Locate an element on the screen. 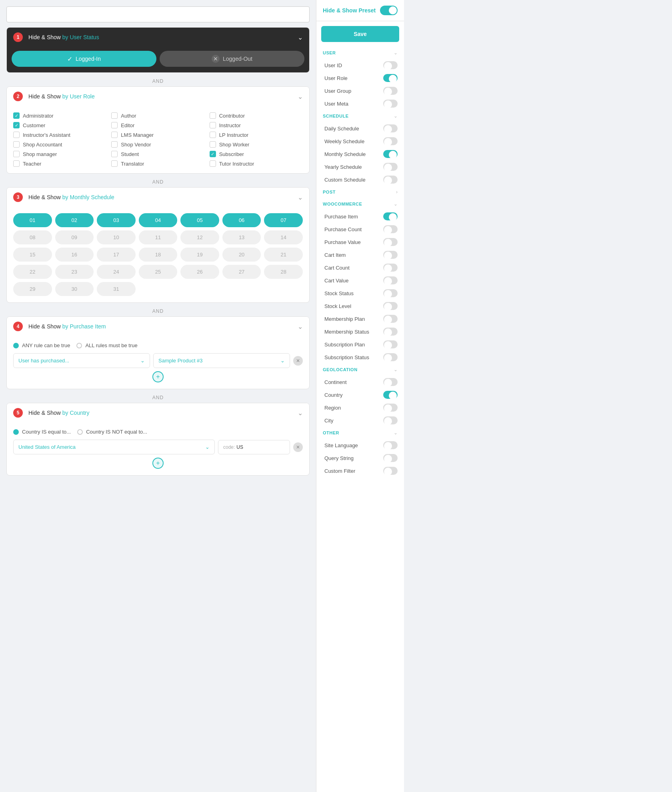  sidebar-toggle-continent is located at coordinates (390, 382).